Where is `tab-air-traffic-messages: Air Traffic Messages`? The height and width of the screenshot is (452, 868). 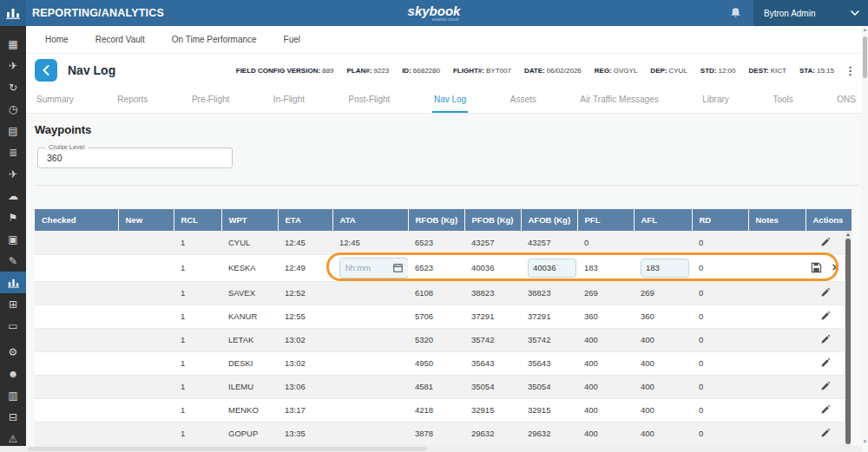 tab-air-traffic-messages: Air Traffic Messages is located at coordinates (619, 100).